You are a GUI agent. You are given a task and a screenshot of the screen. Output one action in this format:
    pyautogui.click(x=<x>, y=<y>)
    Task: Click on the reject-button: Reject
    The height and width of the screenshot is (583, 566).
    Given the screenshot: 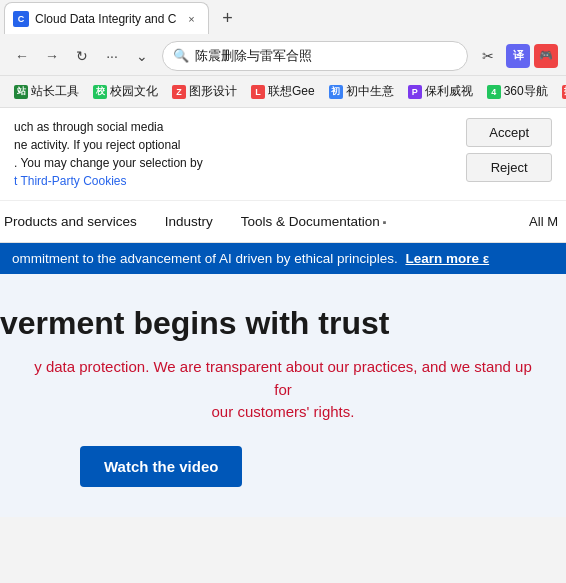 What is the action you would take?
    pyautogui.click(x=509, y=168)
    